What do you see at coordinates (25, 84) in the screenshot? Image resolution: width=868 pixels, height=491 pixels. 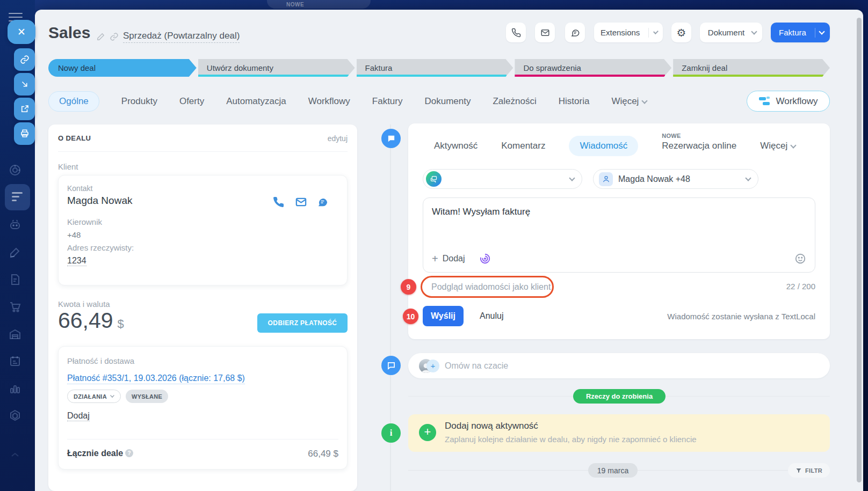 I see `collapse-panel-button` at bounding box center [25, 84].